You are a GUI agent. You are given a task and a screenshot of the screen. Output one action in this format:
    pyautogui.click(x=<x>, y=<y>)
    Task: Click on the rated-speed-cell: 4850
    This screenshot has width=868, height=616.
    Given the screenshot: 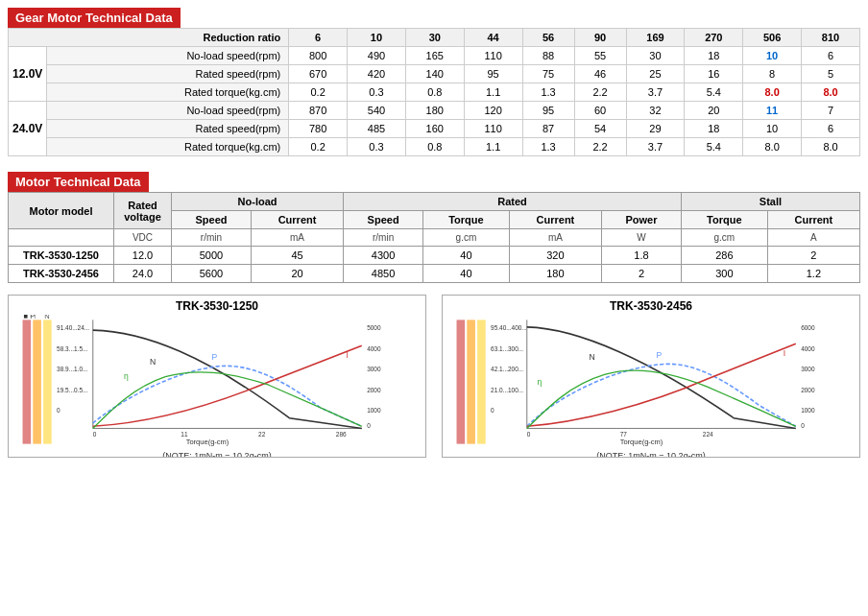 What is the action you would take?
    pyautogui.click(x=384, y=274)
    